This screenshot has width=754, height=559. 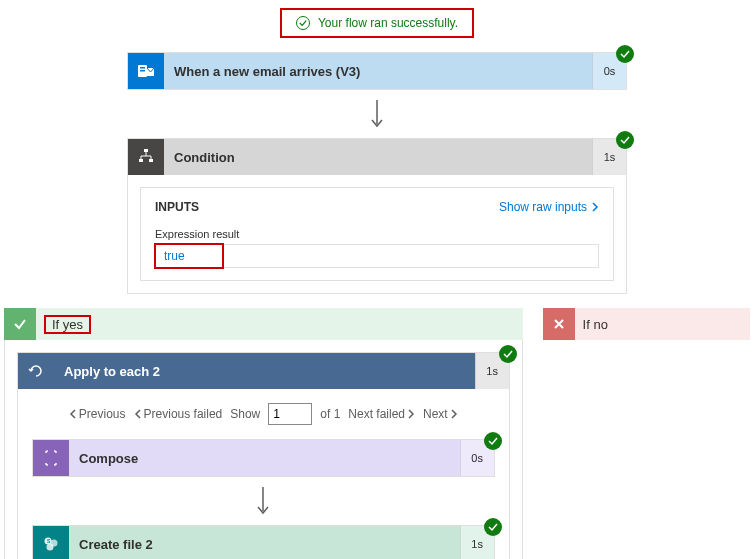 What do you see at coordinates (264, 414) in the screenshot?
I see `iteration-pager: Previous Previous failed Show of 1 Next …` at bounding box center [264, 414].